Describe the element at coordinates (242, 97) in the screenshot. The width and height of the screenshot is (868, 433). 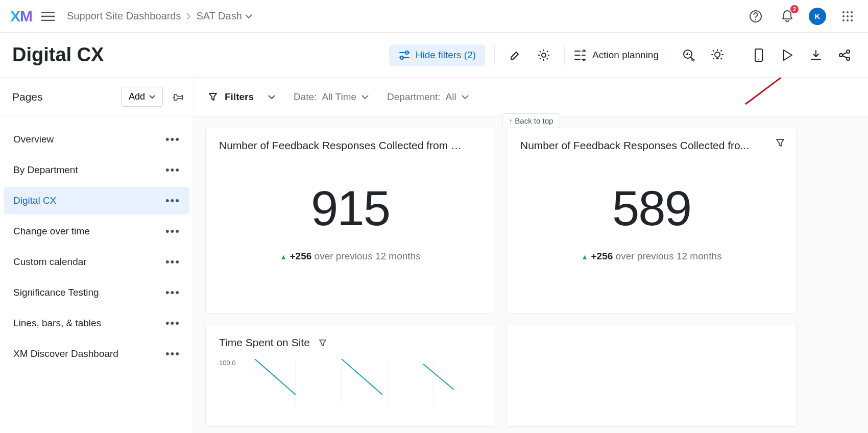
I see `filters-dropdown: Filters` at that location.